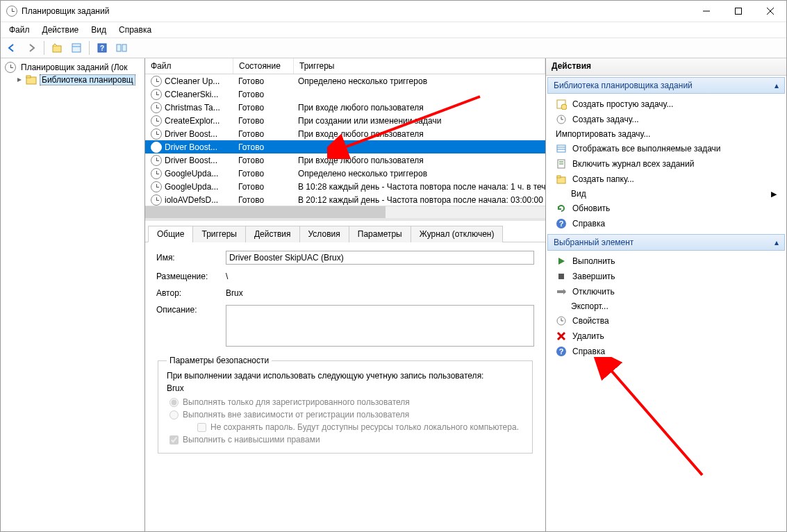 The width and height of the screenshot is (787, 532). I want to click on action-label: Включить журнал всех заданий, so click(633, 164).